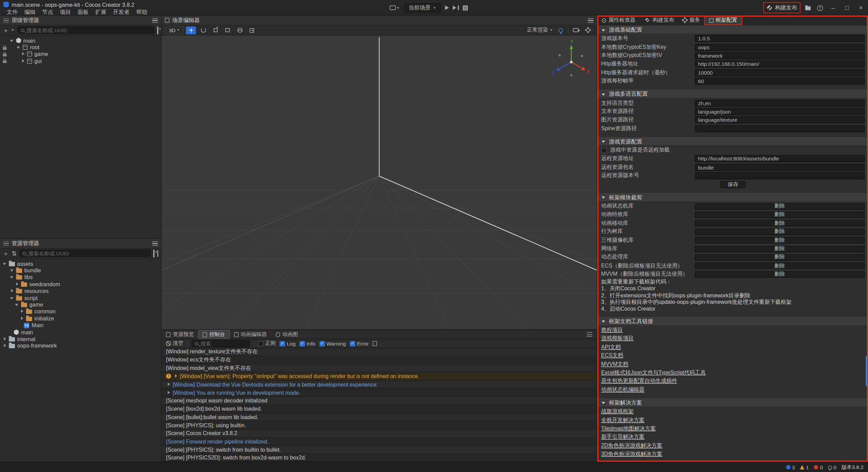  What do you see at coordinates (239, 31) in the screenshot?
I see `world-space-button` at bounding box center [239, 31].